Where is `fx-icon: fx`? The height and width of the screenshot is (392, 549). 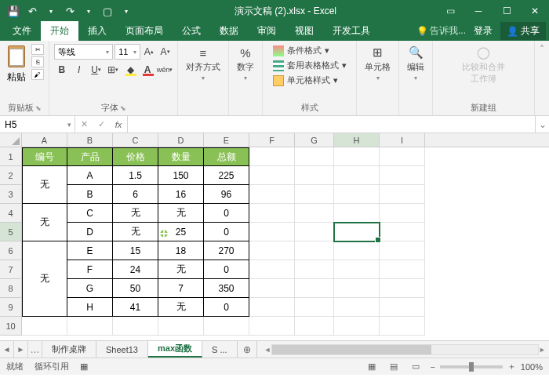
fx-icon: fx is located at coordinates (118, 125).